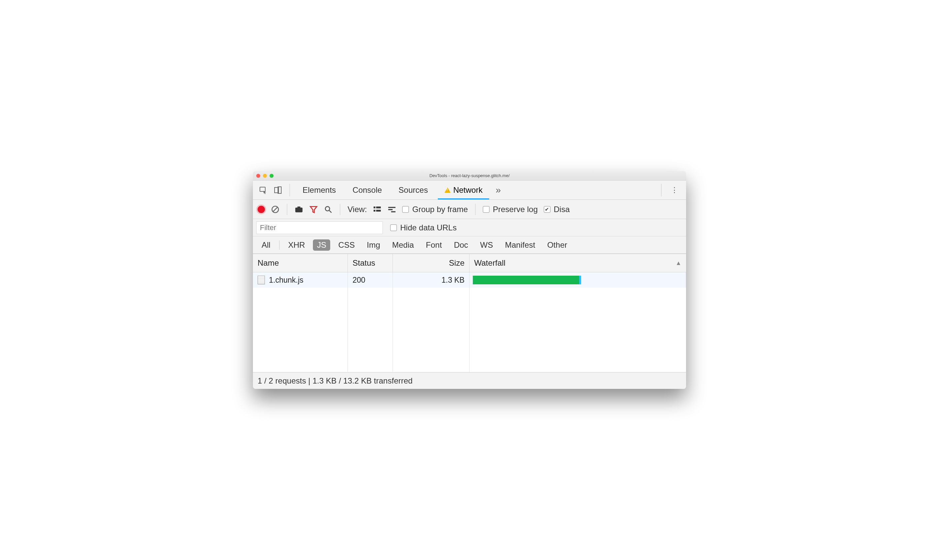  I want to click on filter-icon, so click(313, 209).